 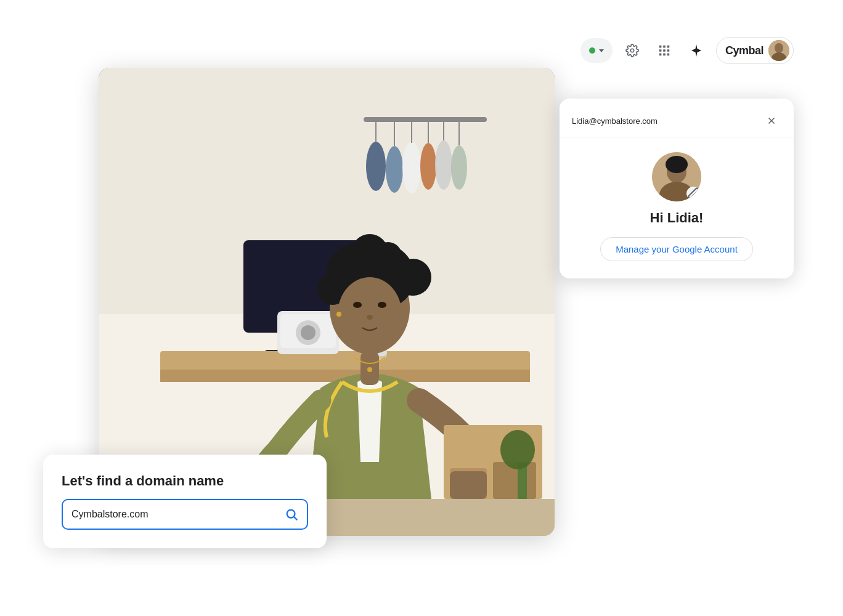 I want to click on account-popup: Lidia@cymbalstore.com, so click(x=677, y=188).